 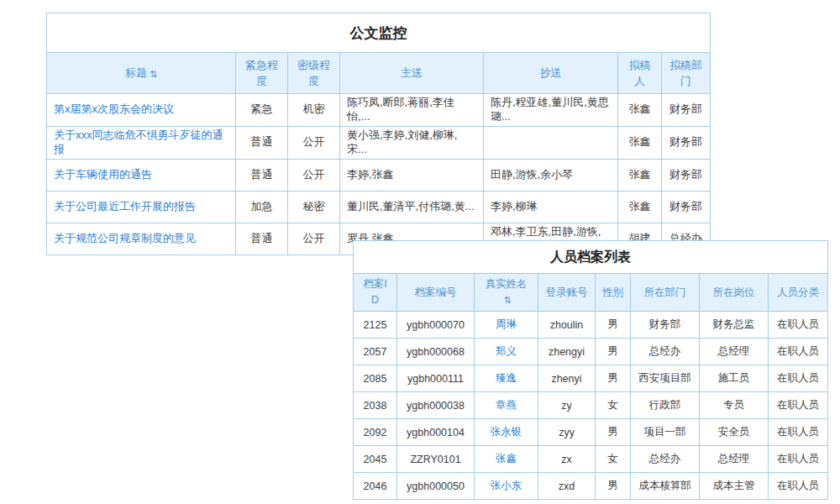 I want to click on personnel-table-title-row: 人员档案列表, so click(x=591, y=257).